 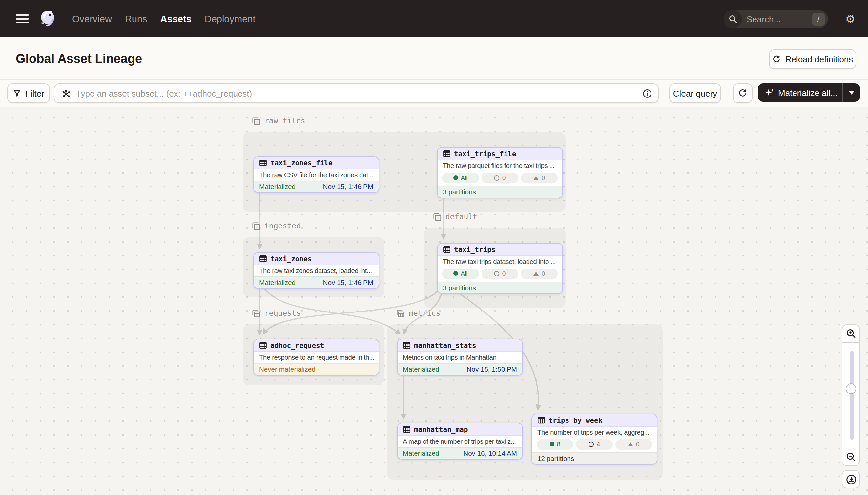 What do you see at coordinates (434, 94) in the screenshot?
I see `lineage-toolbar: Filter Type an asset subset... (ex: ++ad…` at bounding box center [434, 94].